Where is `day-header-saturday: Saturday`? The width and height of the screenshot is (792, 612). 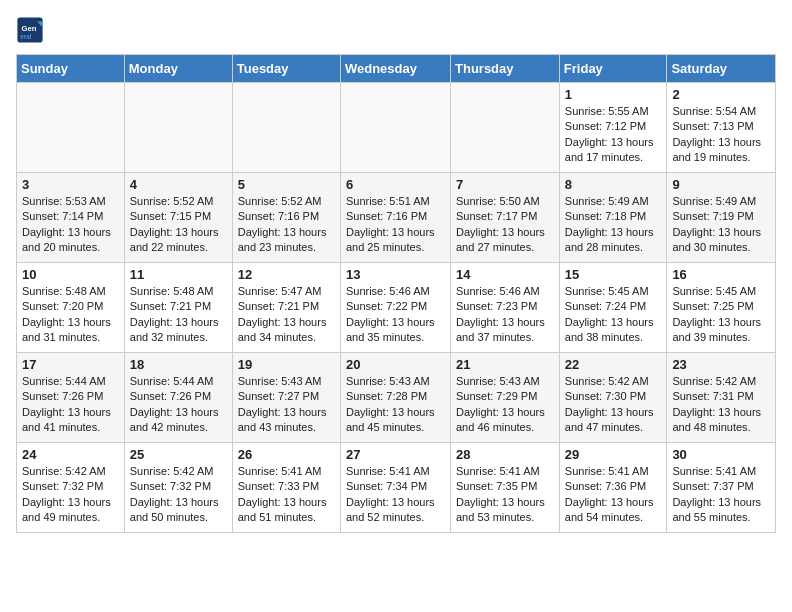
day-header-saturday: Saturday is located at coordinates (722, 69).